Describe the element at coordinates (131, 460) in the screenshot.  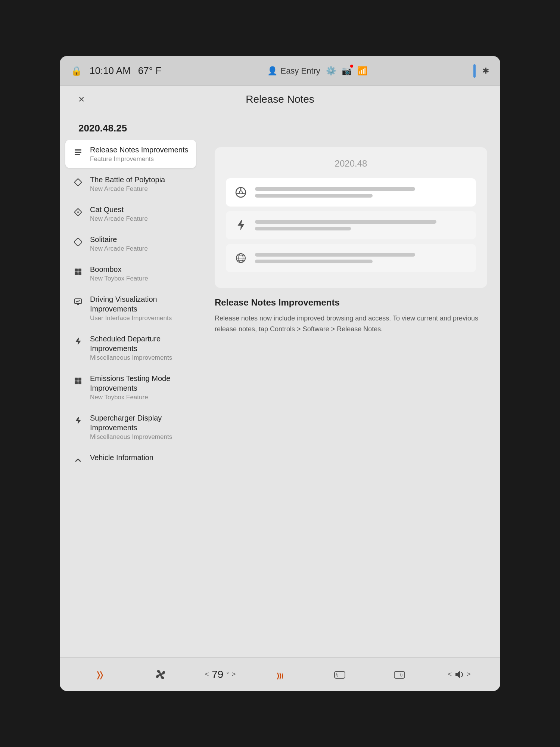
I see `list-item-vehicle-info: Vehicle Information` at that location.